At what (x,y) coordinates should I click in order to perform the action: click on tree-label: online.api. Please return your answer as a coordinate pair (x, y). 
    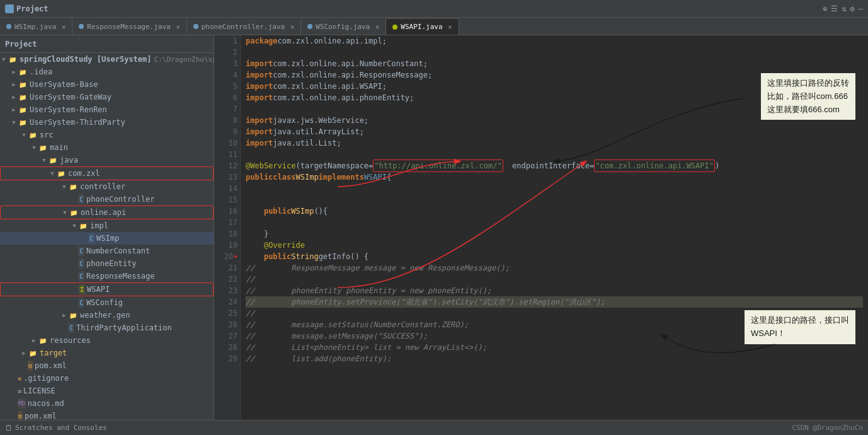
    Looking at the image, I should click on (103, 212).